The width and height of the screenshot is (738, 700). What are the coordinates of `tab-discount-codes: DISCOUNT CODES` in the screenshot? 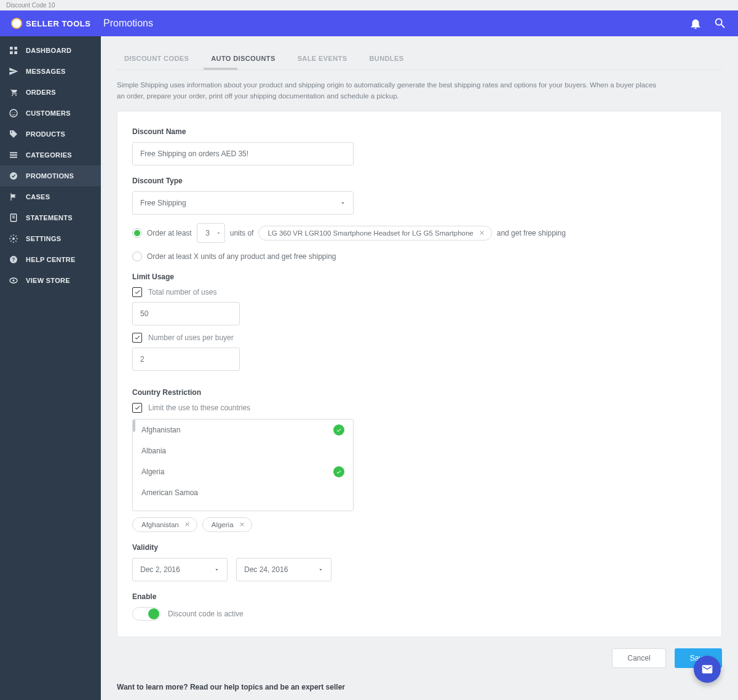 It's located at (156, 59).